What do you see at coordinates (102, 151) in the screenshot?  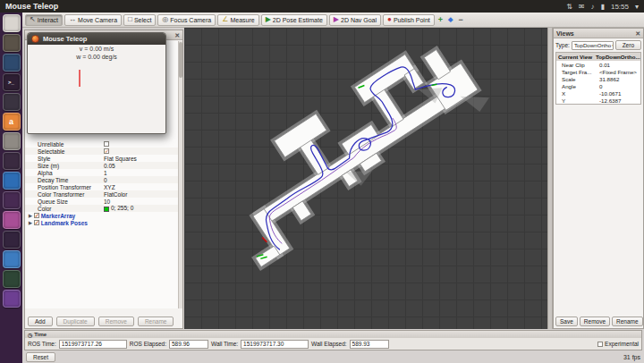 I see `property-row-selectable: Selectable` at bounding box center [102, 151].